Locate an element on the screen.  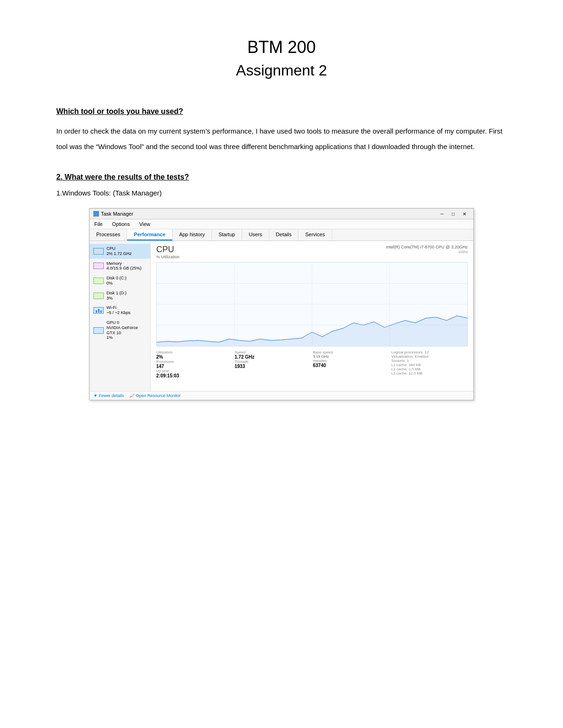
stat-group-cache: Logical processors: 12 Virtualization: E… is located at coordinates (430, 364).